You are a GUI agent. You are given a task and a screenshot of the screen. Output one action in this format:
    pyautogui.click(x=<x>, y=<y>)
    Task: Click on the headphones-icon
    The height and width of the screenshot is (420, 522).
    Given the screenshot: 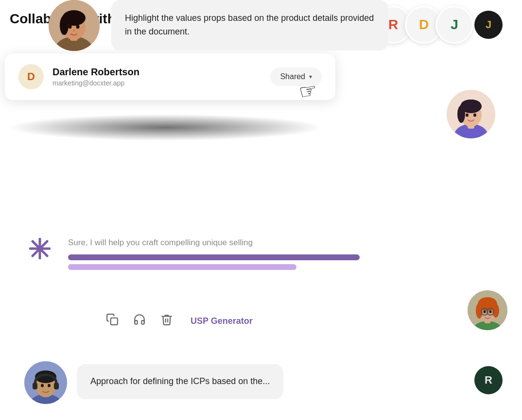 What is the action you would take?
    pyautogui.click(x=139, y=321)
    